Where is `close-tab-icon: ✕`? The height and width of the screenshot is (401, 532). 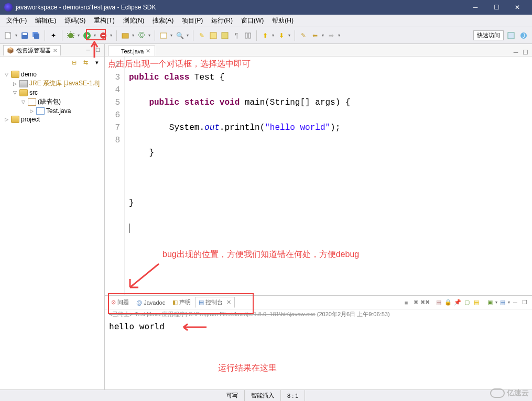 close-tab-icon: ✕ is located at coordinates (148, 51).